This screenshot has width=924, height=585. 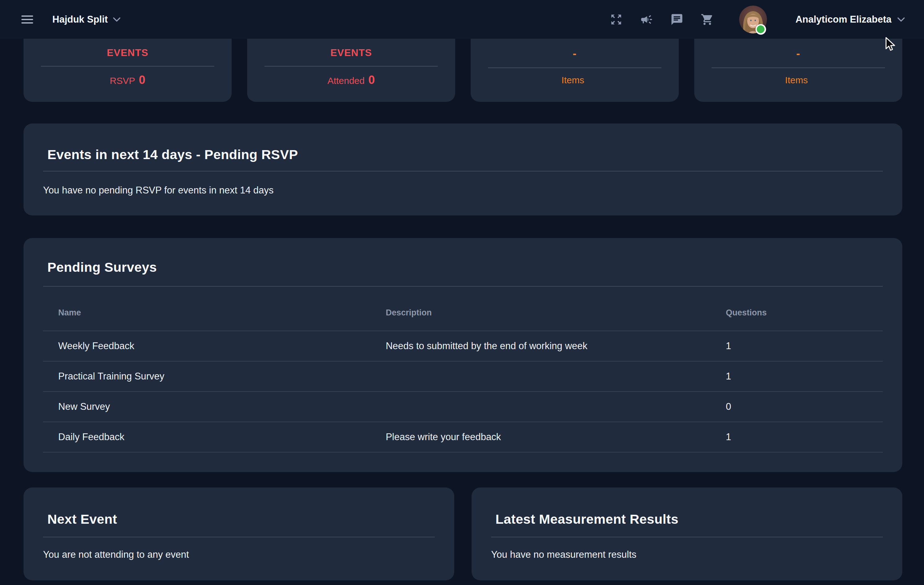 I want to click on top-bar: Hajduk Split, so click(x=462, y=19).